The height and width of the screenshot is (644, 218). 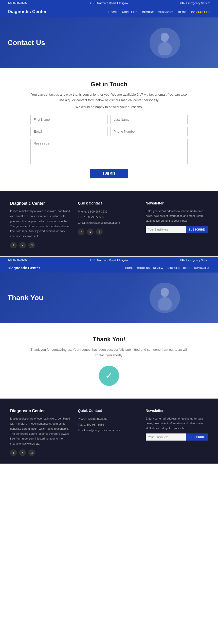 What do you see at coordinates (69, 132) in the screenshot?
I see `email-input` at bounding box center [69, 132].